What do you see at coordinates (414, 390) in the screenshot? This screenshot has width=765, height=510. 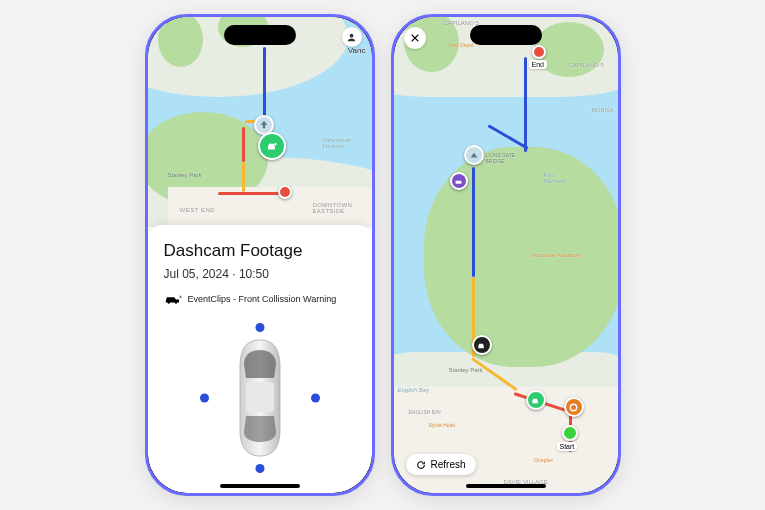 I see `map-label: English Bay` at bounding box center [414, 390].